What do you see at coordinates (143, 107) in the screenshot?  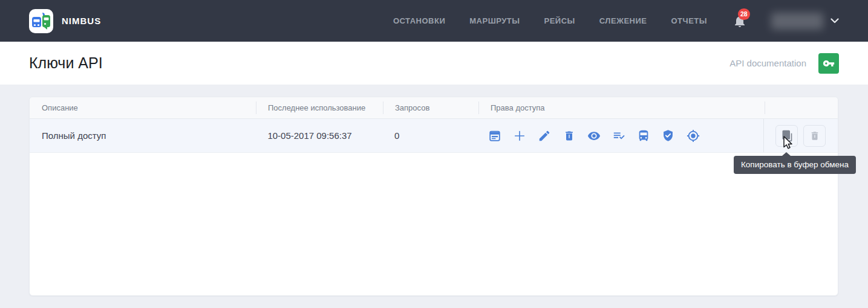 I see `column-header-description: Описание` at bounding box center [143, 107].